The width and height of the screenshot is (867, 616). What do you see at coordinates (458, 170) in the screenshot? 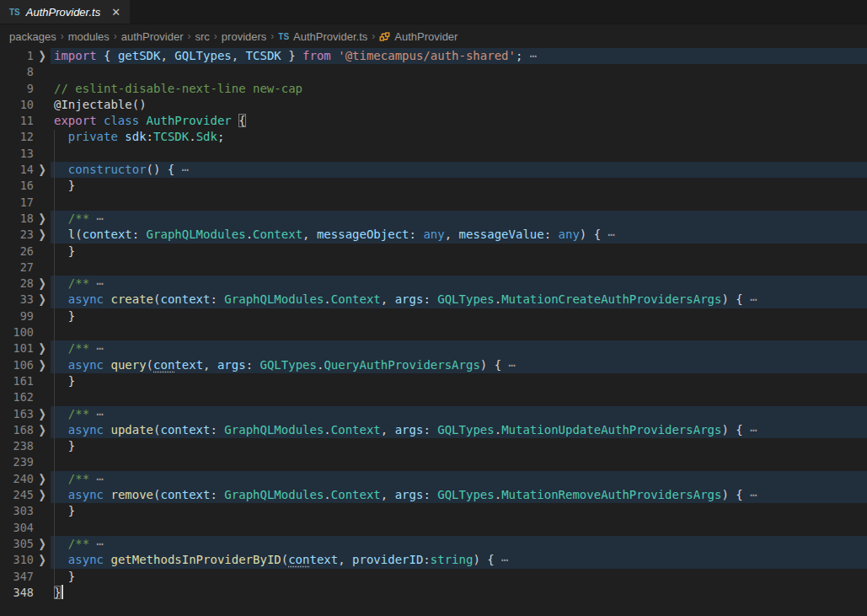
I see `code-line-content: constructor() { ⋯` at bounding box center [458, 170].